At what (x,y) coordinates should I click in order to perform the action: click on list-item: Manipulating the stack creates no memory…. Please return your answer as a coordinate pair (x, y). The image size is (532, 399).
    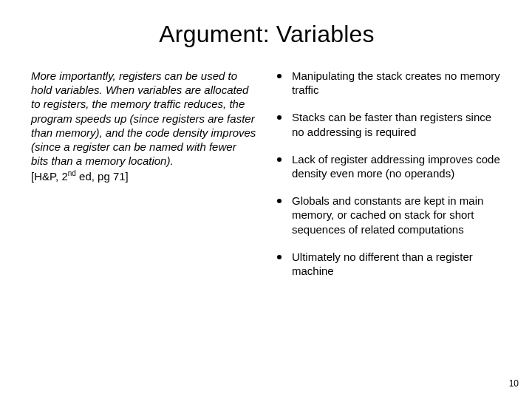
    Looking at the image, I should click on (390, 83).